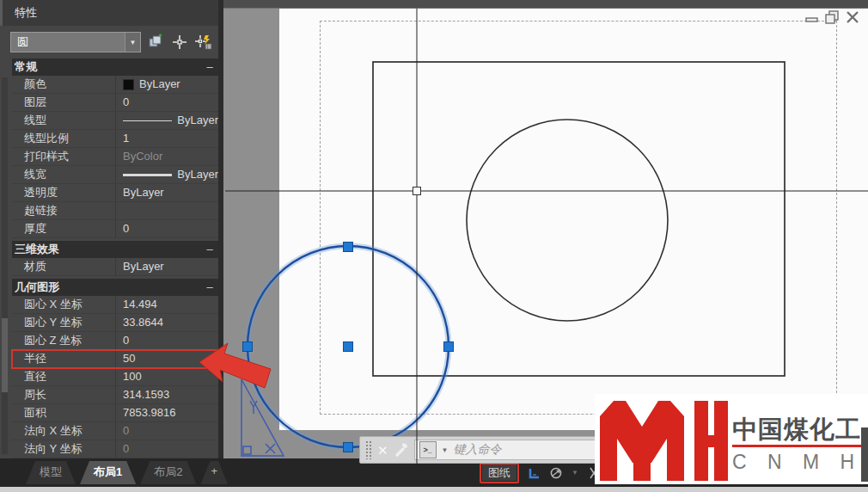  Describe the element at coordinates (64, 138) in the screenshot. I see `property-label: 线型比例` at that location.